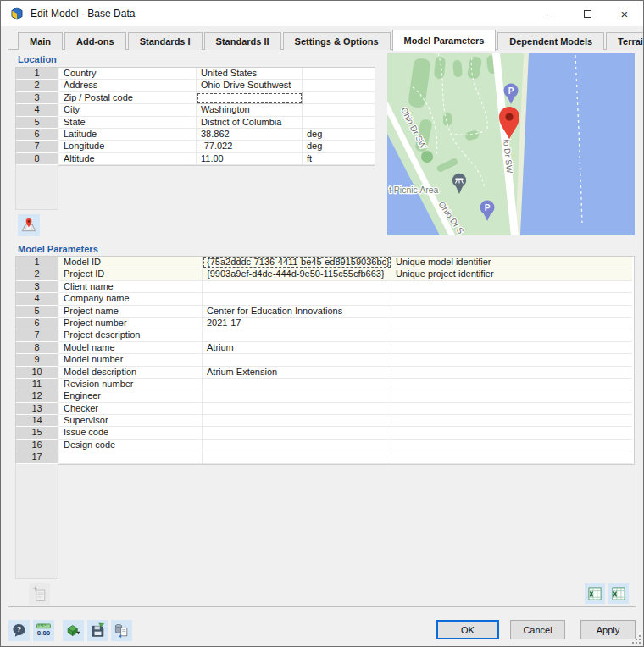 The width and height of the screenshot is (644, 647). I want to click on row-value-cell: Center for Education Innovations, so click(297, 312).